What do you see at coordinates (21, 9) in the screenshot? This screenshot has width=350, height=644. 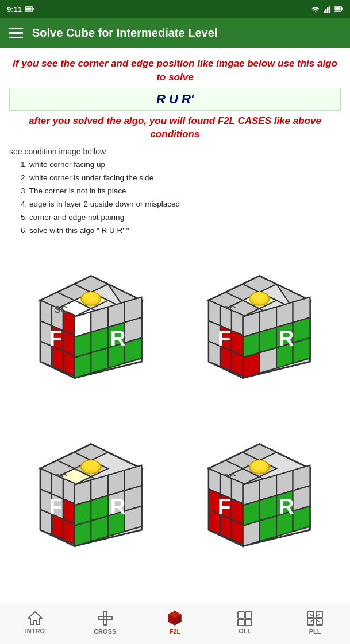 I see `status-time: 9:11` at bounding box center [21, 9].